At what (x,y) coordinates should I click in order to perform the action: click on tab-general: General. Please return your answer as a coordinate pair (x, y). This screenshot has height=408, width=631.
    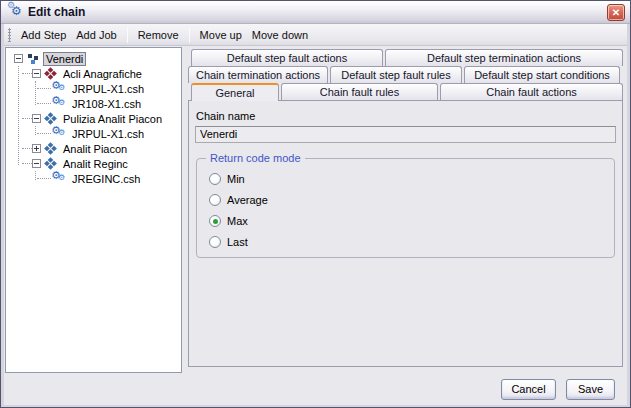
    Looking at the image, I should click on (235, 92).